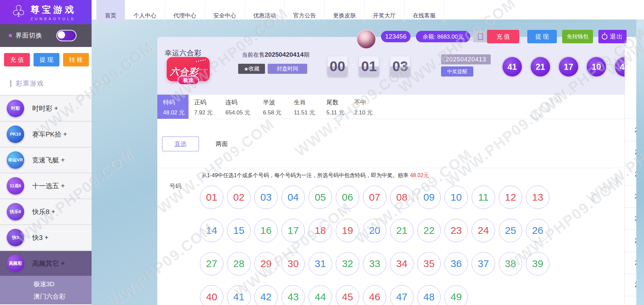 Image resolution: width=644 pixels, height=305 pixels. What do you see at coordinates (76, 60) in the screenshot?
I see `transfer-button: 转账` at bounding box center [76, 60].